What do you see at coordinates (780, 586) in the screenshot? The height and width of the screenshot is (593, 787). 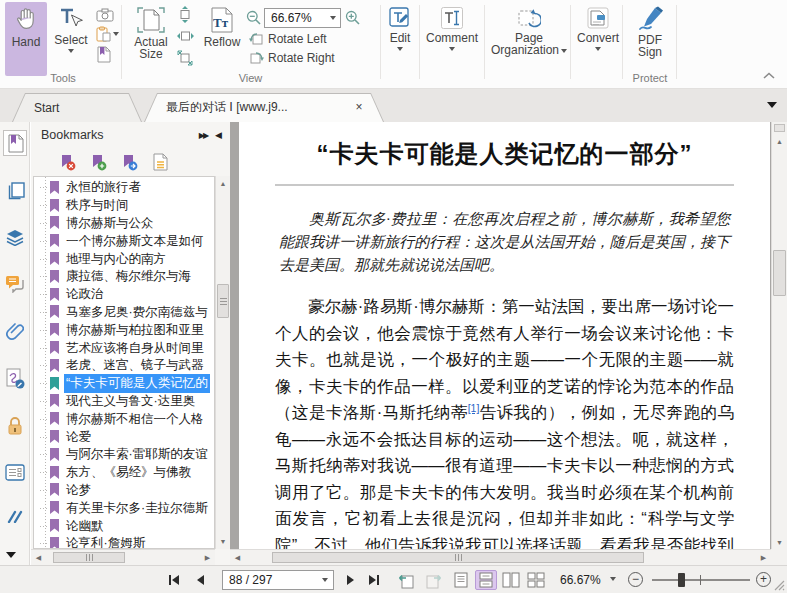 I see `window-resize-grip` at bounding box center [780, 586].